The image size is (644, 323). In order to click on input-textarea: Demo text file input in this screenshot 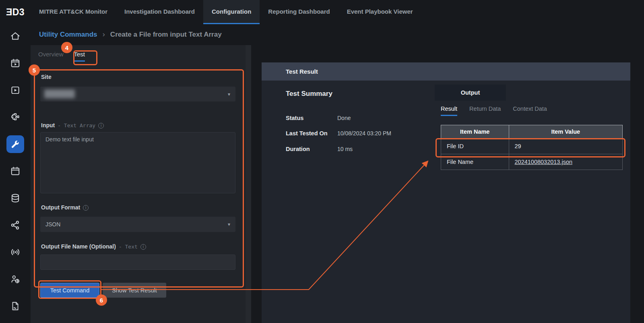, I will do `click(138, 163)`.